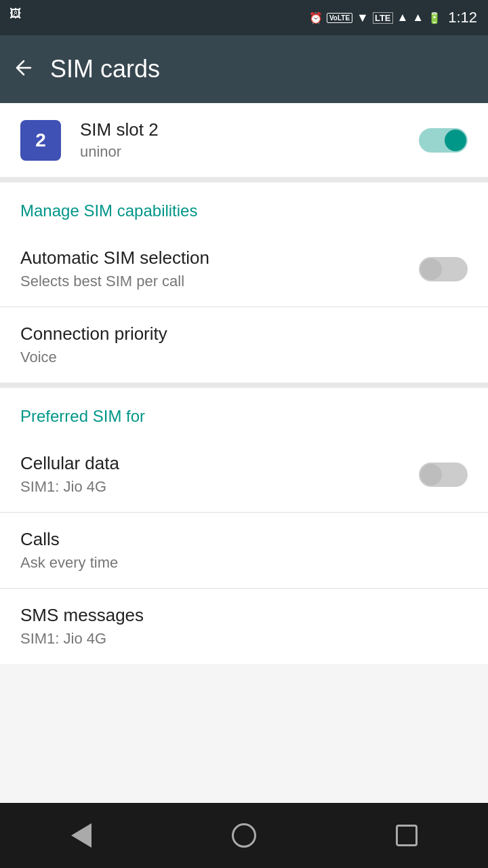  Describe the element at coordinates (244, 616) in the screenshot. I see `sms-messages-title: SMS messages` at that location.